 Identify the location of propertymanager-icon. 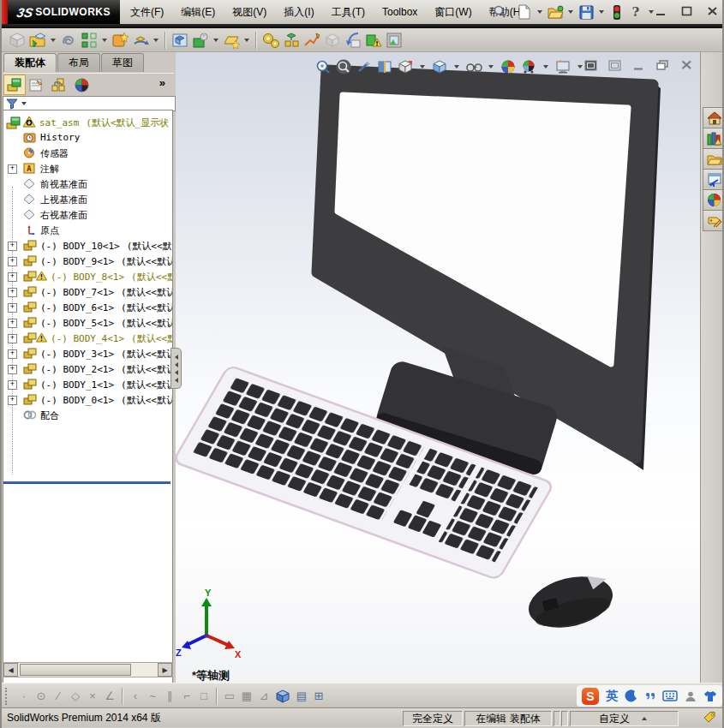
(37, 85).